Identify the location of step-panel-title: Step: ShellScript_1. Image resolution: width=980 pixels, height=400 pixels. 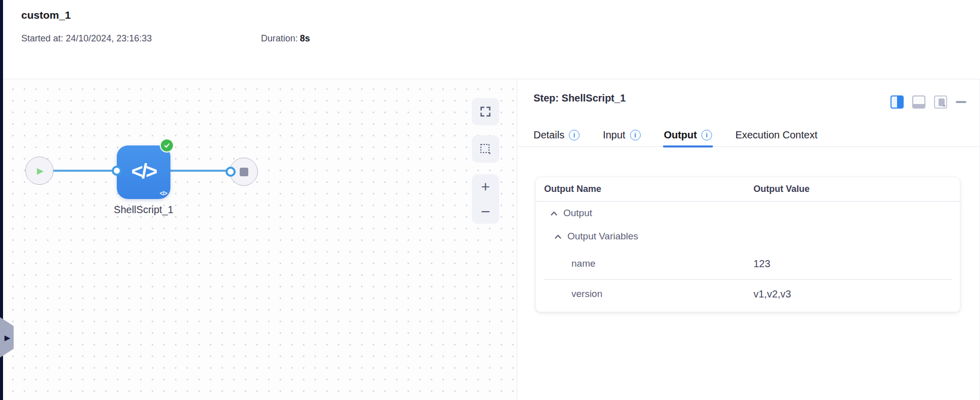
(580, 98).